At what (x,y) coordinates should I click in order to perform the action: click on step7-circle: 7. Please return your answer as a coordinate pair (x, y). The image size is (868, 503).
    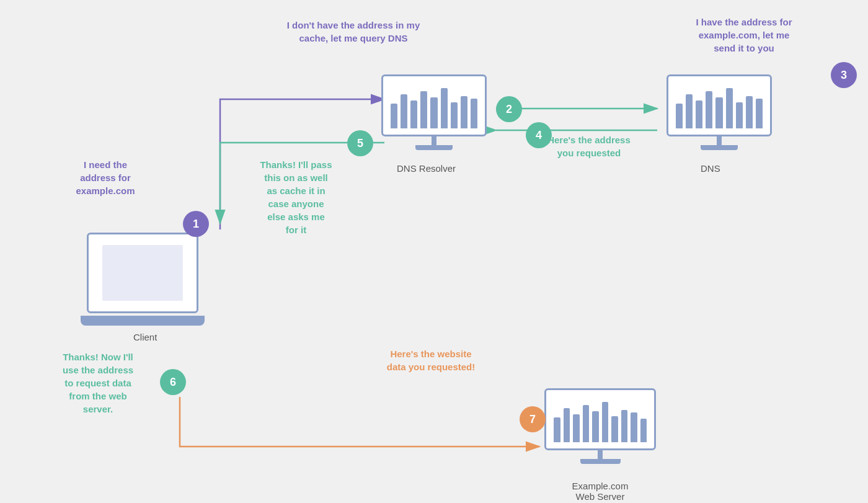
    Looking at the image, I should click on (533, 419).